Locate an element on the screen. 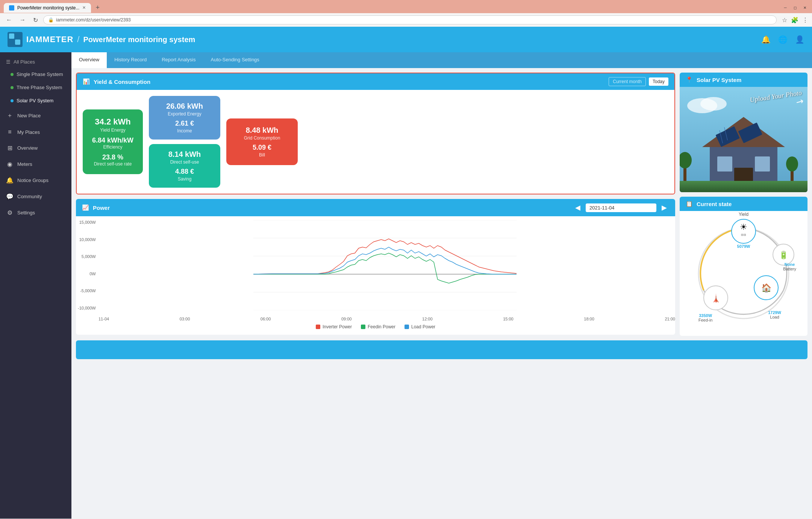 This screenshot has height=519, width=812. tab-close-button: ✕ is located at coordinates (84, 8).